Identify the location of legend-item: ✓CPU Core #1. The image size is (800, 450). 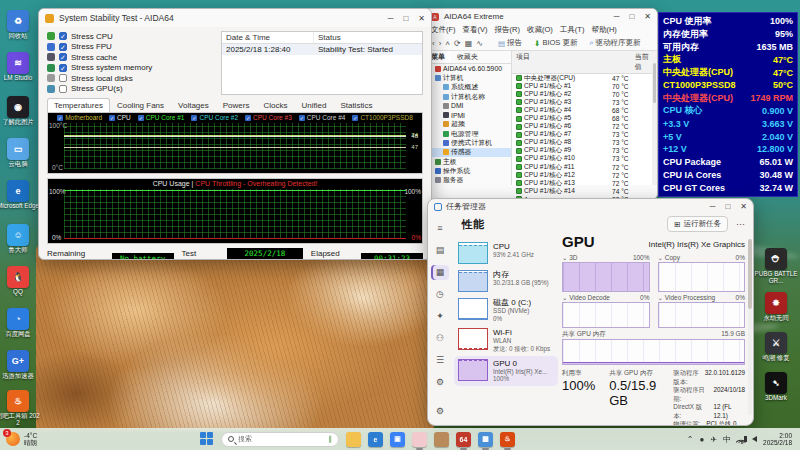
(162, 118).